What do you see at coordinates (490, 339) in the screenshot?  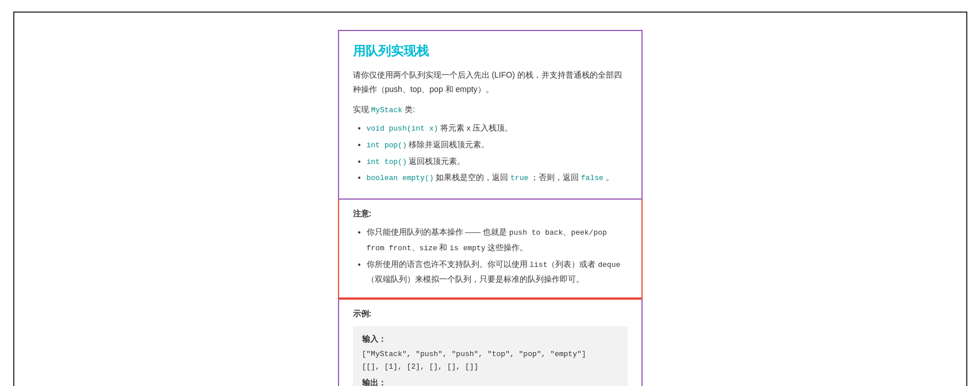 I see `input-label: 输入：` at bounding box center [490, 339].